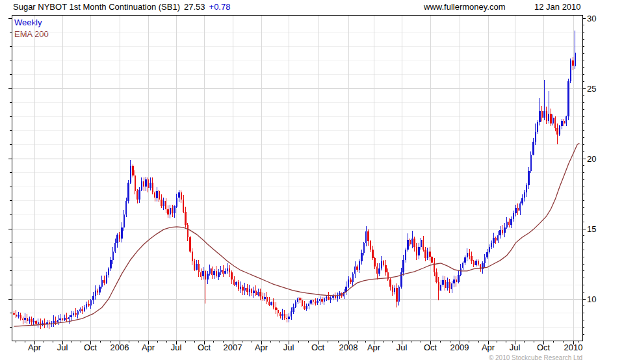 The width and height of the screenshot is (637, 364). I want to click on svg-text: 30, so click(592, 18).